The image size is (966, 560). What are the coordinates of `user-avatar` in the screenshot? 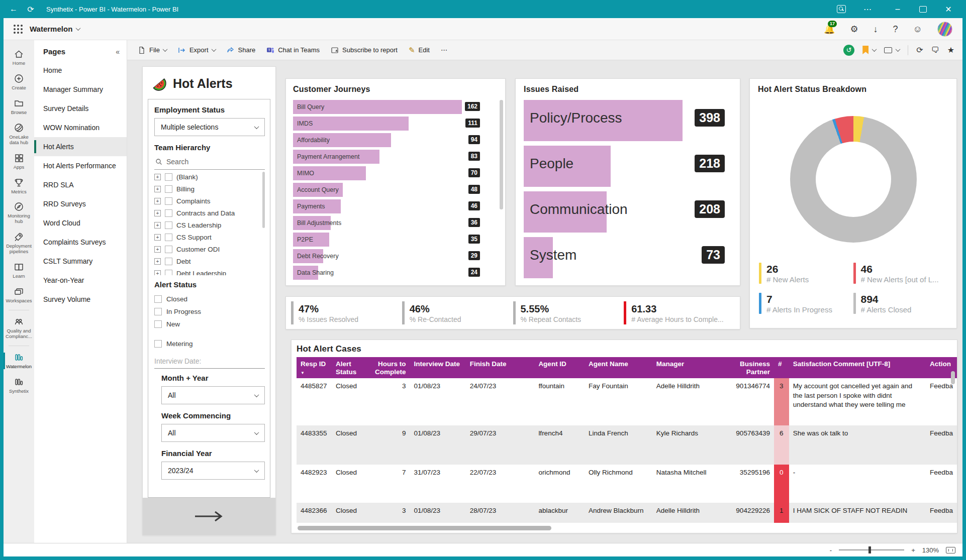 It's located at (945, 29).